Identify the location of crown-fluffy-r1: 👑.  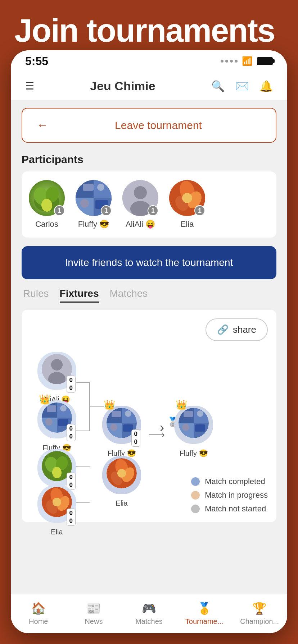
(45, 400).